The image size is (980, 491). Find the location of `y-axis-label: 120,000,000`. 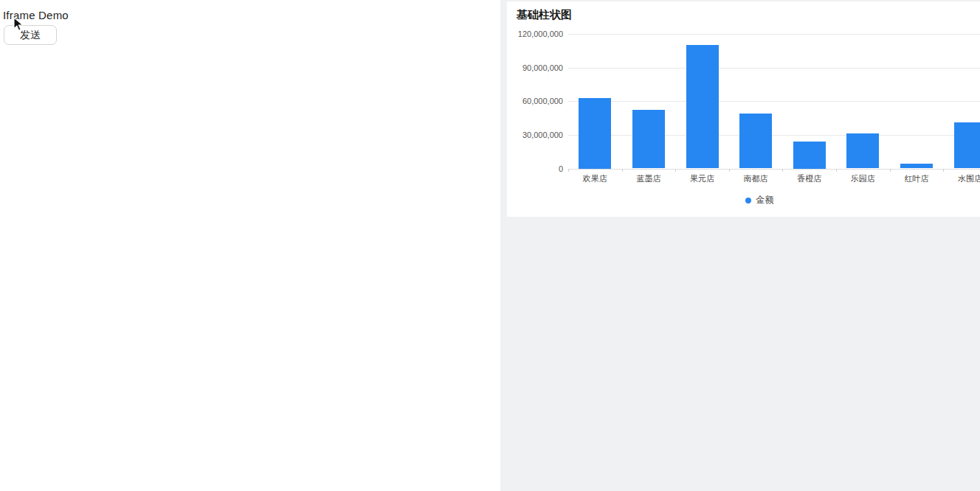

y-axis-label: 120,000,000 is located at coordinates (535, 34).